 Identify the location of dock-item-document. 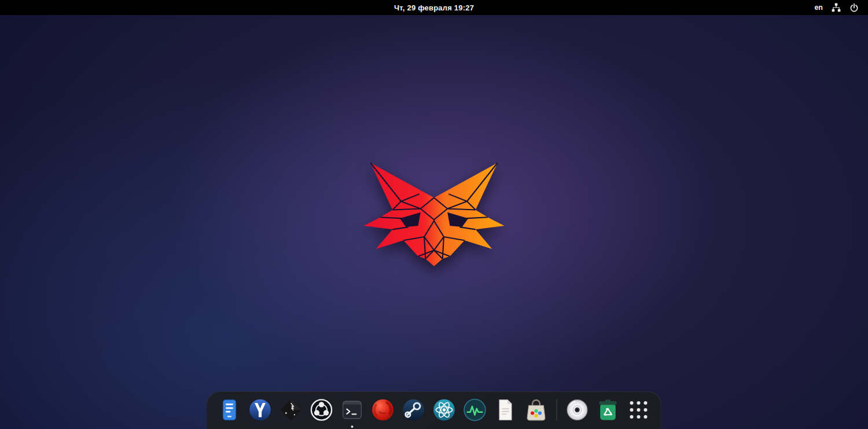
(506, 410).